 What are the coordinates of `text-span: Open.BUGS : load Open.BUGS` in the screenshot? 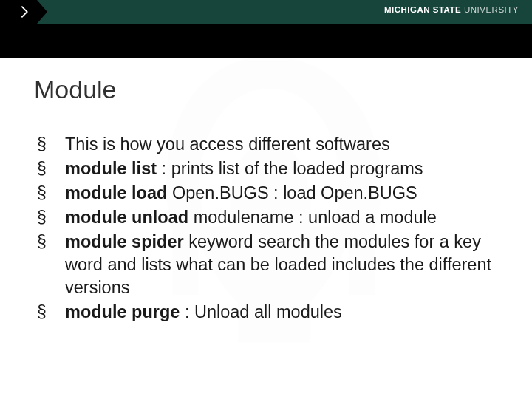 It's located at (292, 193).